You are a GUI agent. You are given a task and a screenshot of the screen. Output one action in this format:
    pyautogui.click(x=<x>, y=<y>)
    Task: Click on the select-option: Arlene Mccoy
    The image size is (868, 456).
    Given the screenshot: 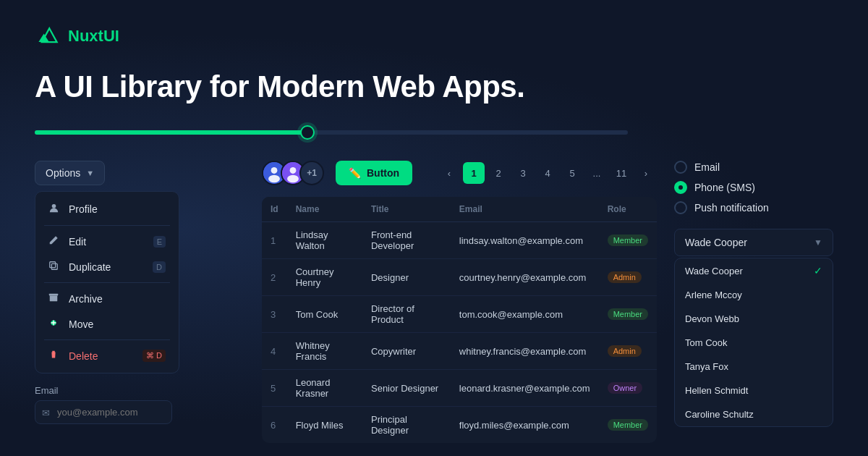 What is the action you would take?
    pyautogui.click(x=754, y=295)
    